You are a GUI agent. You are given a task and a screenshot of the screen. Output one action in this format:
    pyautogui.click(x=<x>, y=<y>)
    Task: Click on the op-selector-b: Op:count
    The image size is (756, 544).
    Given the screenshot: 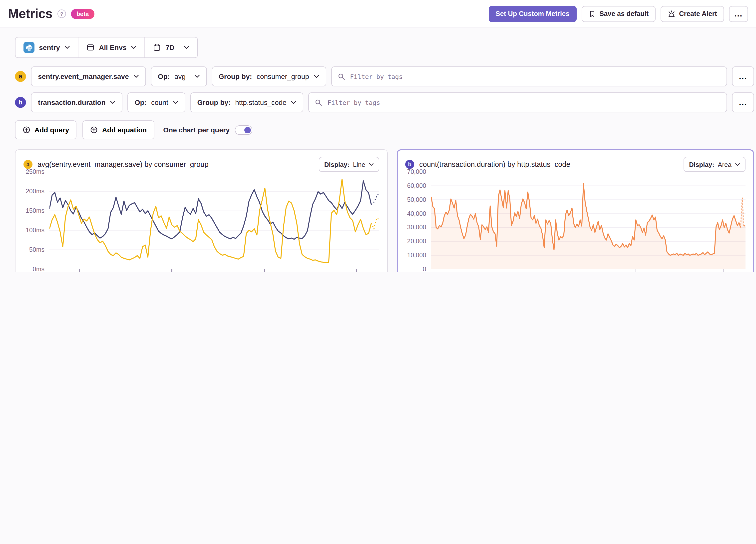 What is the action you would take?
    pyautogui.click(x=157, y=102)
    